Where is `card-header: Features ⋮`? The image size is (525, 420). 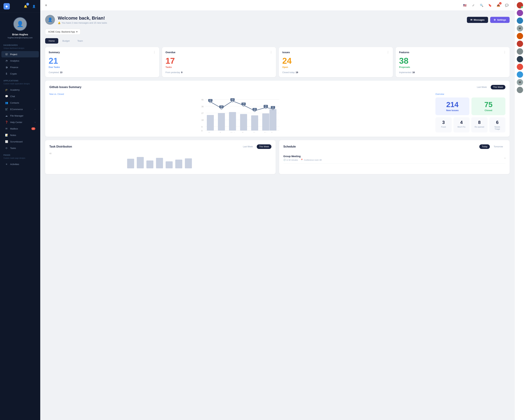
card-header: Features ⋮ is located at coordinates (453, 52).